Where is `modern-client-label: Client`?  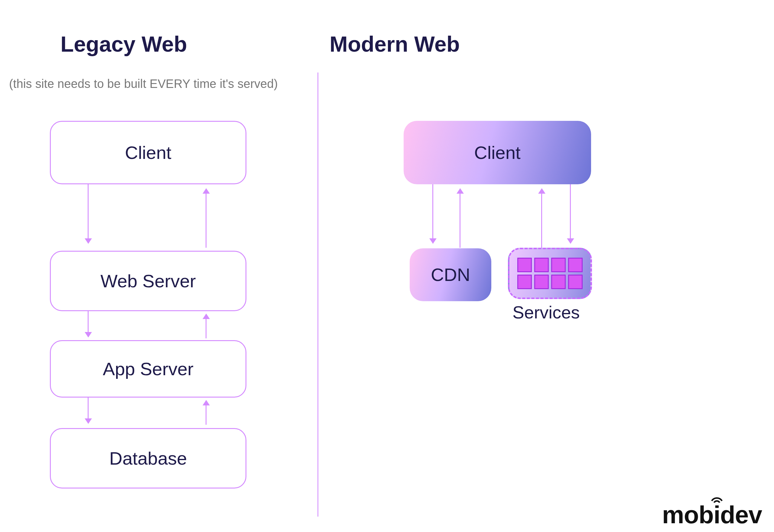 modern-client-label: Client is located at coordinates (497, 153).